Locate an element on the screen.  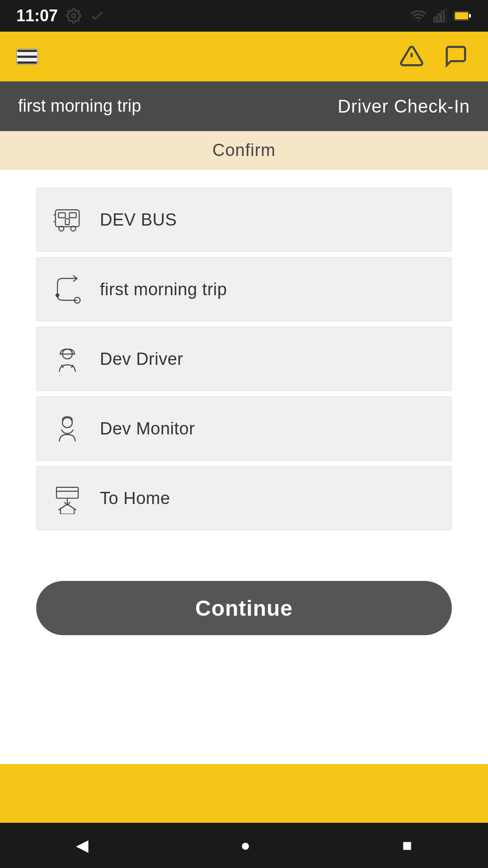
destination-icon is located at coordinates (67, 498).